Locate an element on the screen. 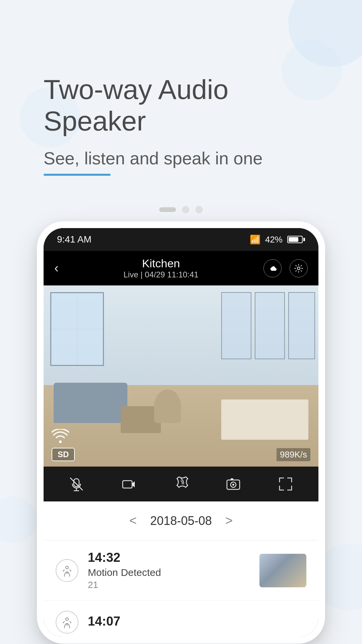  pagination is located at coordinates (181, 210).